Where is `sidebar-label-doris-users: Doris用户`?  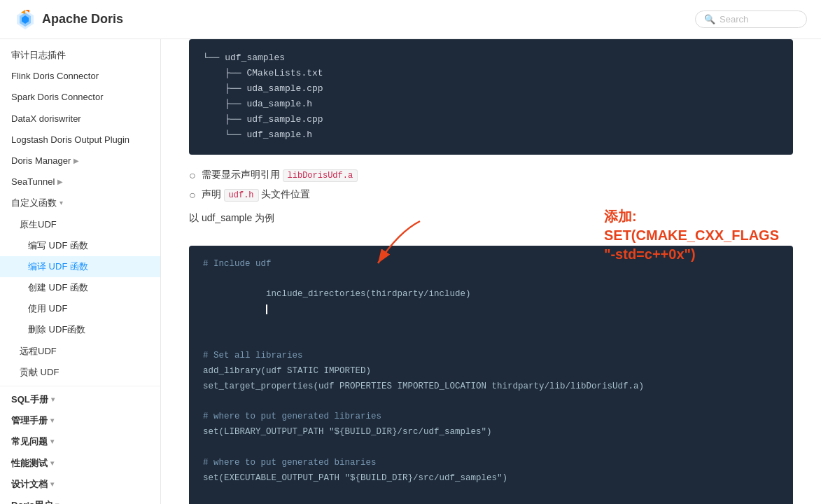 sidebar-label-doris-users: Doris用户 is located at coordinates (32, 501).